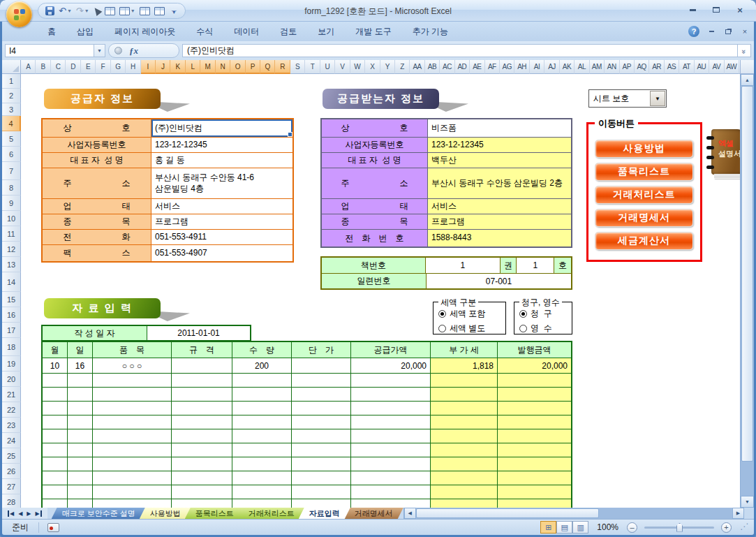  Describe the element at coordinates (716, 67) in the screenshot. I see `column-header: AV` at that location.